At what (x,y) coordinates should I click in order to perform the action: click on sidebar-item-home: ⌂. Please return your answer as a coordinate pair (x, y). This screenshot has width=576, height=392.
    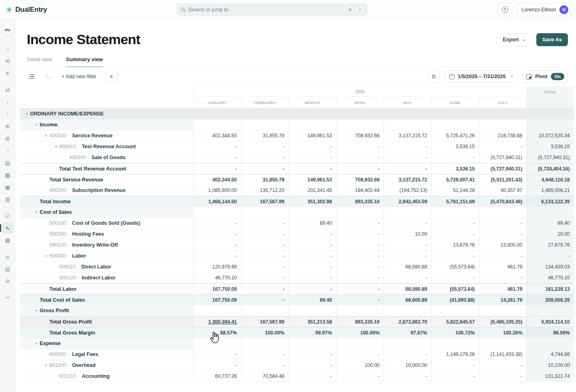
    Looking at the image, I should click on (8, 49).